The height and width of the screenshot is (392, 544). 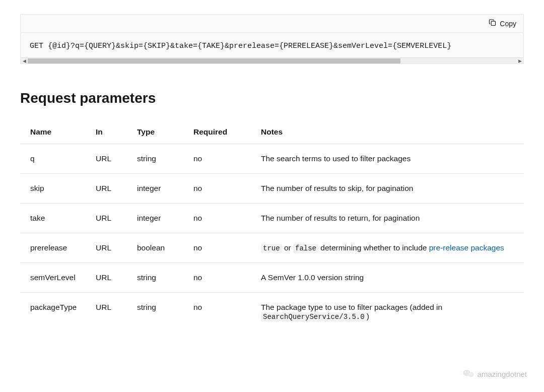 What do you see at coordinates (272, 45) in the screenshot?
I see `code-content: GET {@id}?q={QUERY}&skip={SKIP}&take={TA…` at bounding box center [272, 45].